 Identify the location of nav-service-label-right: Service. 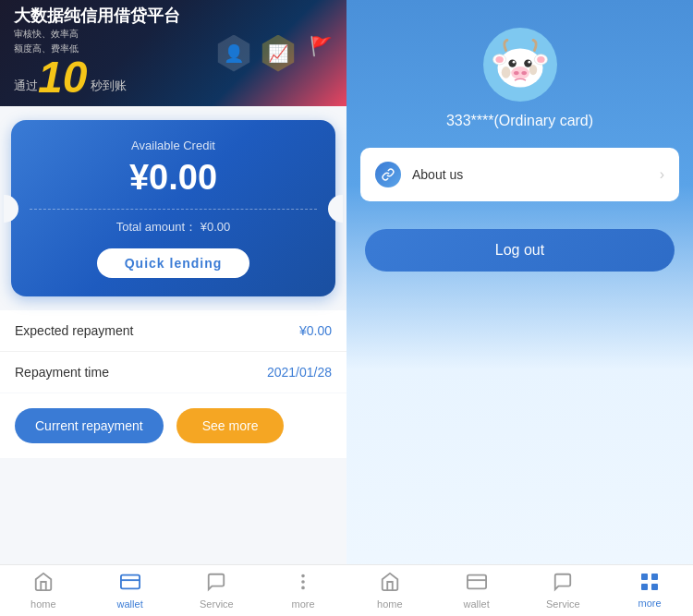
(564, 604).